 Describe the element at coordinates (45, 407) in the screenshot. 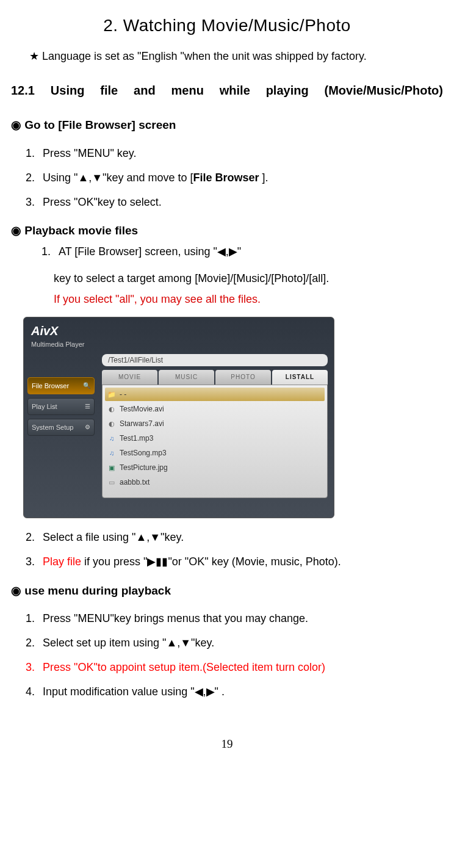

I see `sidebar-item-label: Play List` at that location.